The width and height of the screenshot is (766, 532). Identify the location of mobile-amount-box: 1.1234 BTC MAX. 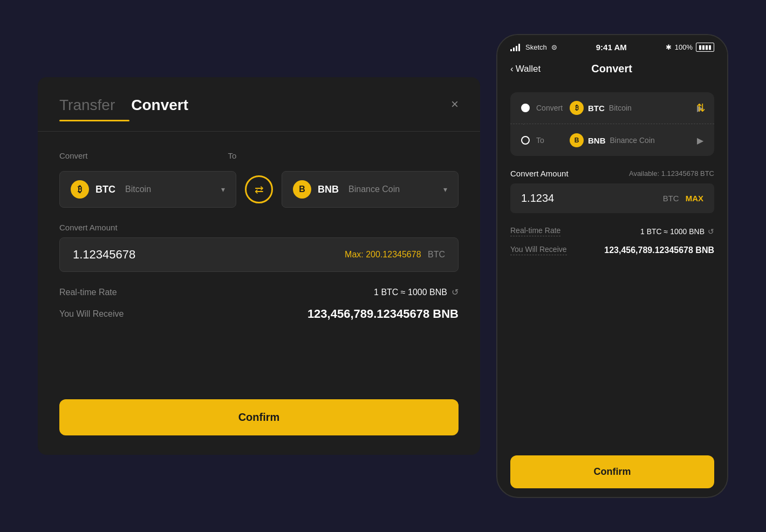
(612, 199).